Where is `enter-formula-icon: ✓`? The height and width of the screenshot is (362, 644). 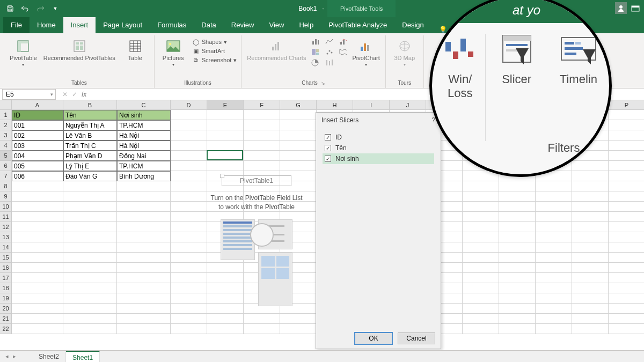 enter-formula-icon: ✓ is located at coordinates (75, 94).